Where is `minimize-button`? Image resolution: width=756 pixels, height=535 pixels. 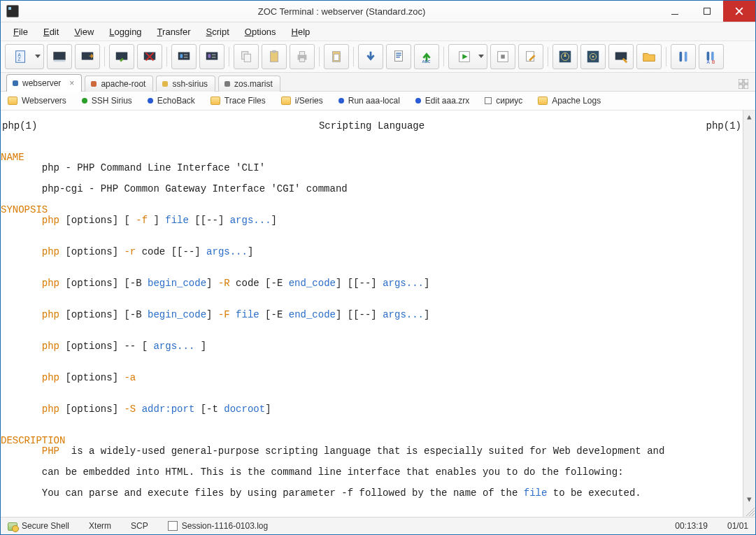
minimize-button is located at coordinates (675, 11).